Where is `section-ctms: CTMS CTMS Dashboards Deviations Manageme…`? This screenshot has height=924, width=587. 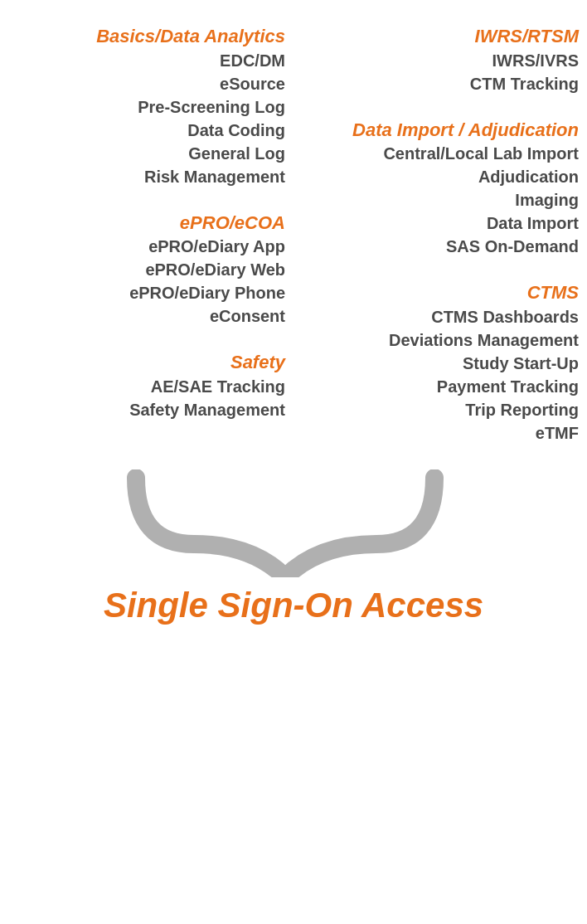
section-ctms: CTMS CTMS Dashboards Deviations Manageme… is located at coordinates (440, 363).